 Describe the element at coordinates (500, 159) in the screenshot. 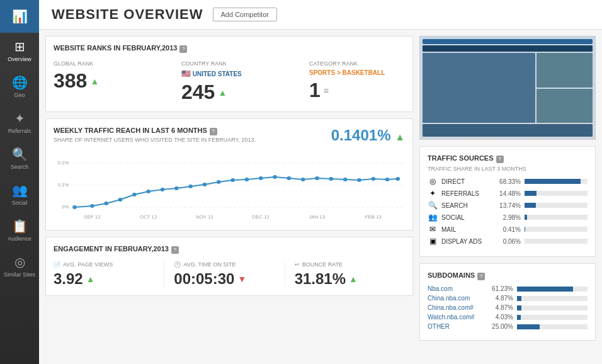

I see `traffic-sources-info-icon: ?` at that location.